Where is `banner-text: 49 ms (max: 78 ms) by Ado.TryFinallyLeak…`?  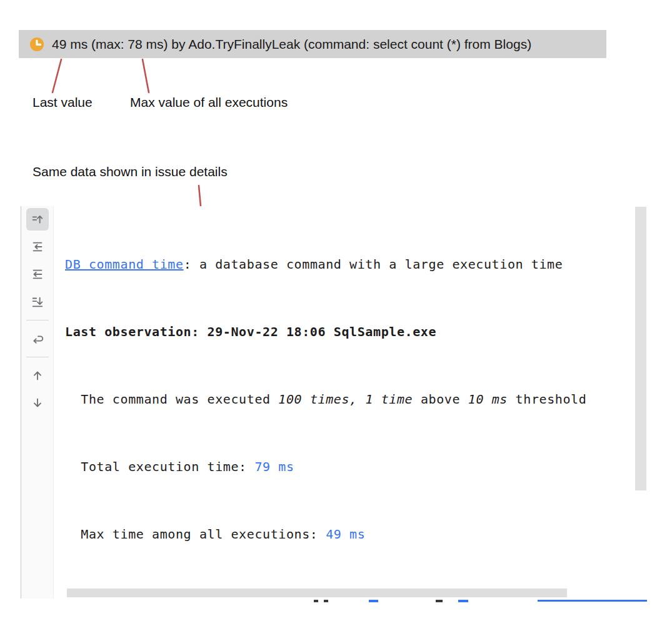
banner-text: 49 ms (max: 78 ms) by Ado.TryFinallyLeak… is located at coordinates (291, 44).